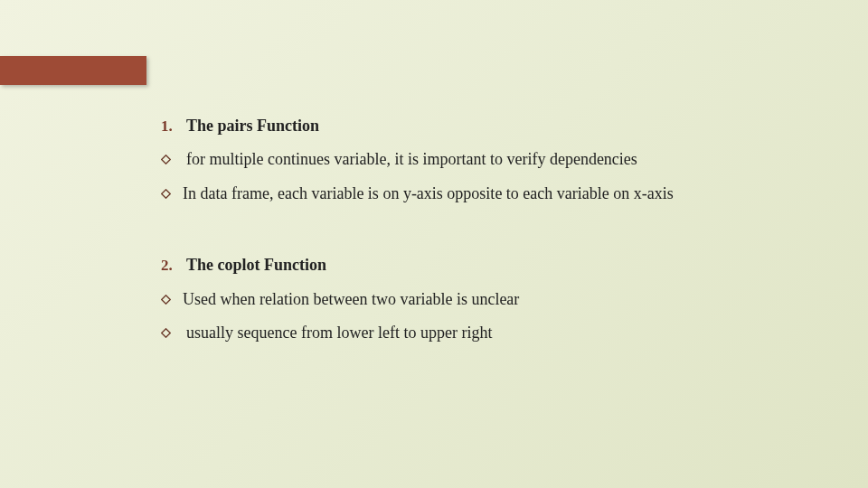  What do you see at coordinates (496, 333) in the screenshot?
I see `bullet-item: usually sequence from lower left to uppe…` at bounding box center [496, 333].